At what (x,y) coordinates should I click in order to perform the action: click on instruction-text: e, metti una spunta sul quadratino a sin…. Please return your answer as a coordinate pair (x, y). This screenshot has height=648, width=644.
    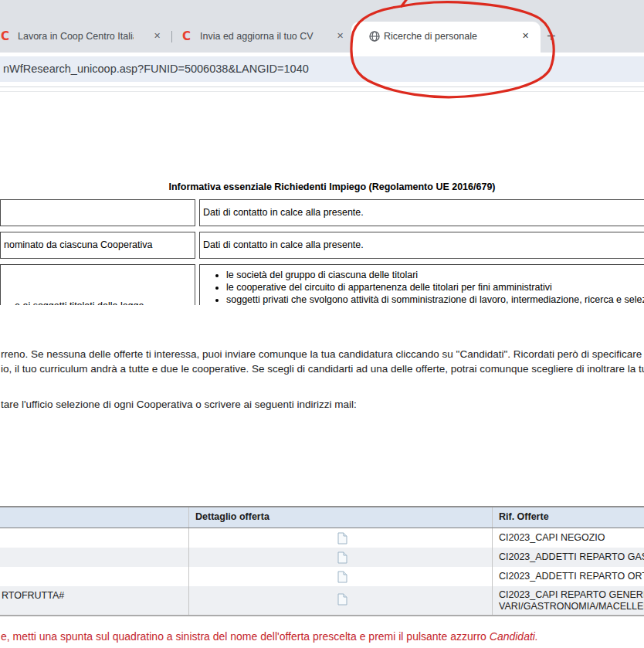
    Looking at the image, I should click on (246, 636).